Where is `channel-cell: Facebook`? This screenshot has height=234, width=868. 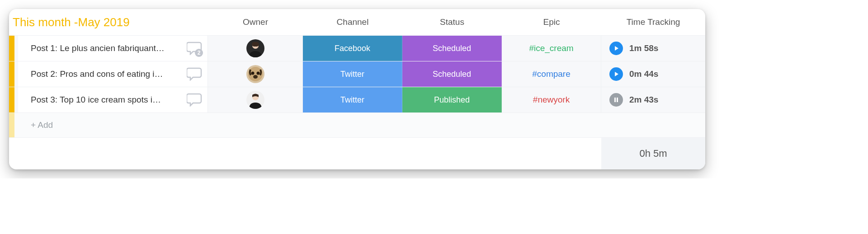 channel-cell: Facebook is located at coordinates (353, 48).